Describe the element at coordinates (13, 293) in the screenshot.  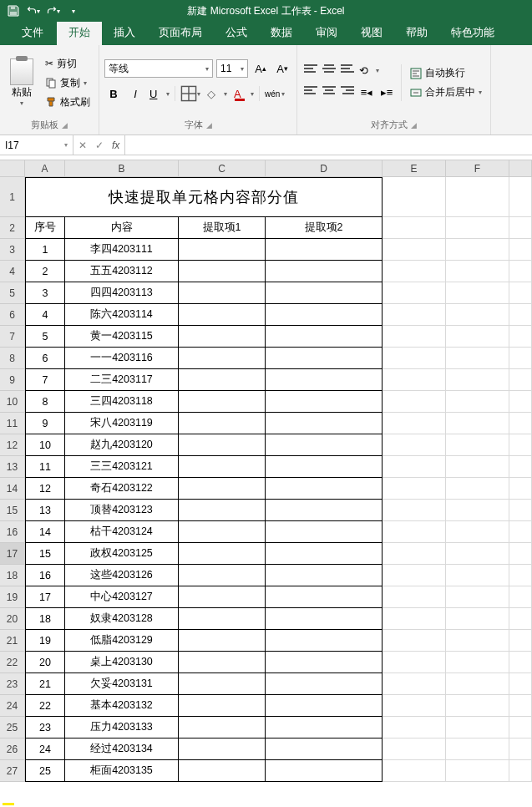
I see `row-header-5: 5` at that location.